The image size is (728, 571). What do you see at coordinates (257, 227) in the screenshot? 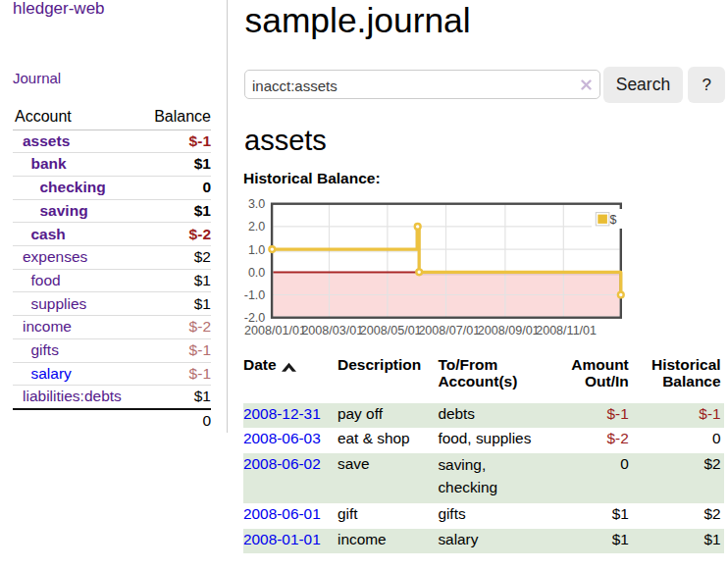
I see `svg-text: 2.0` at bounding box center [257, 227].